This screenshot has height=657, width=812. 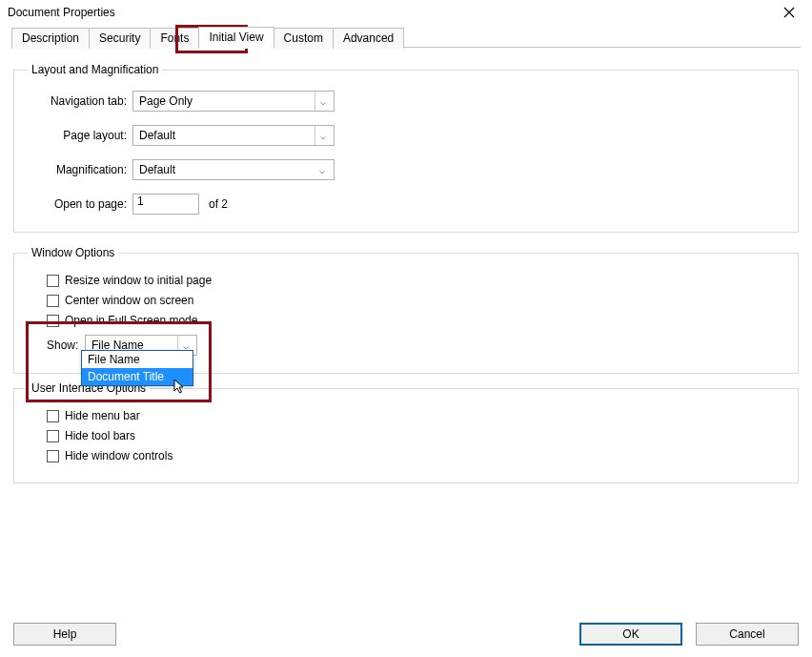 What do you see at coordinates (416, 320) in the screenshot?
I see `fullscreen-checkbox: Open in Full Screen mode` at bounding box center [416, 320].